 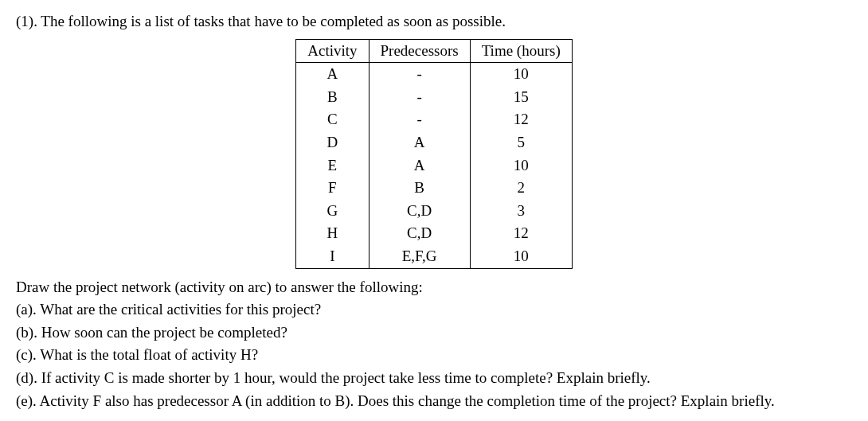 I want to click on cell-activity: D, so click(x=333, y=143).